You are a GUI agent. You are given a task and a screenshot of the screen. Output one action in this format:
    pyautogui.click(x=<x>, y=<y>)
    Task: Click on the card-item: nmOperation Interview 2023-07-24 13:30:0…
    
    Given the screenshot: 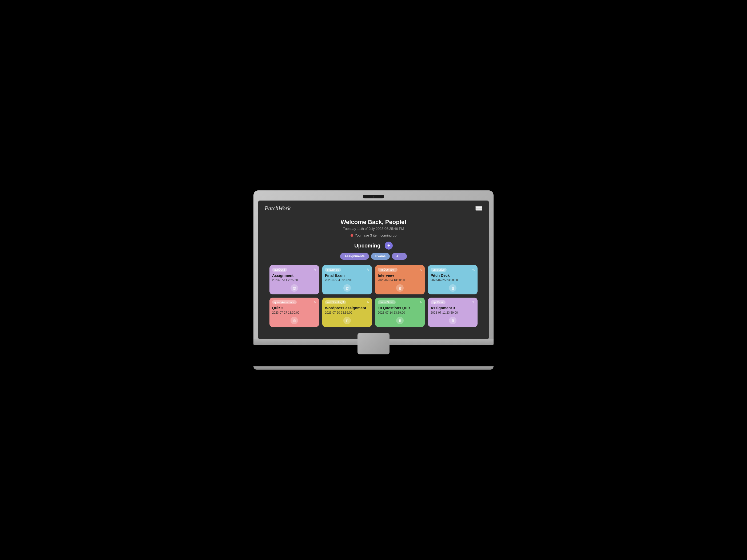 What is the action you would take?
    pyautogui.click(x=400, y=279)
    